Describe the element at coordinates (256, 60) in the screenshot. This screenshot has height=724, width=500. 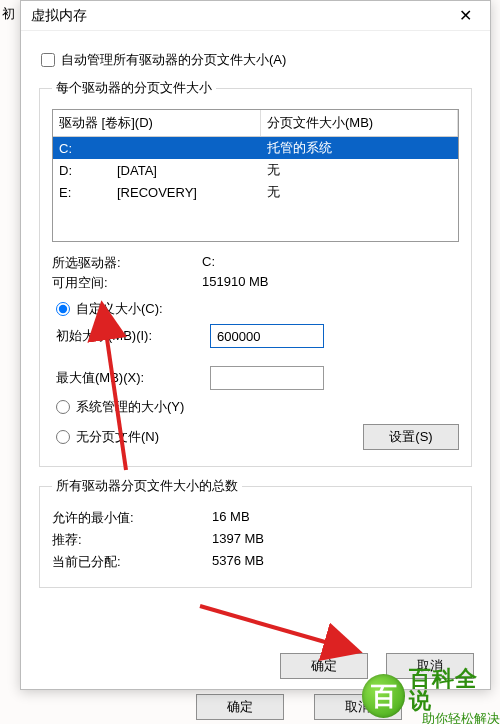
I see `auto-manage-row: 自动管理所有驱动器的分页文件大小(A)` at that location.